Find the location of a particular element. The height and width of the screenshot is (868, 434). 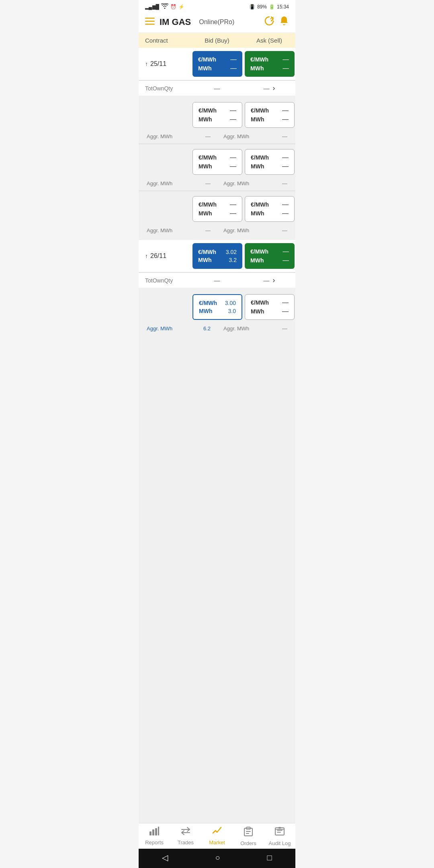

refresh-icon is located at coordinates (269, 22).